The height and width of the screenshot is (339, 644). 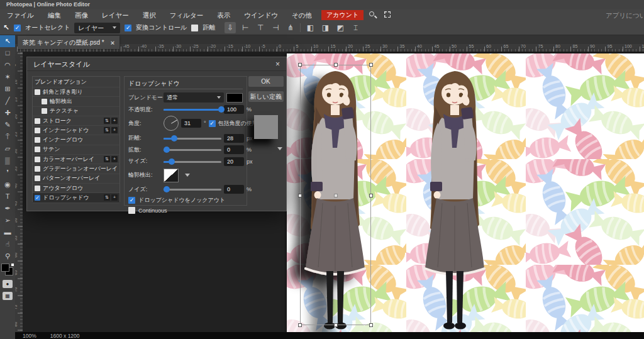 What do you see at coordinates (8, 296) in the screenshot?
I see `keyboard-grid-icon: ▦` at bounding box center [8, 296].